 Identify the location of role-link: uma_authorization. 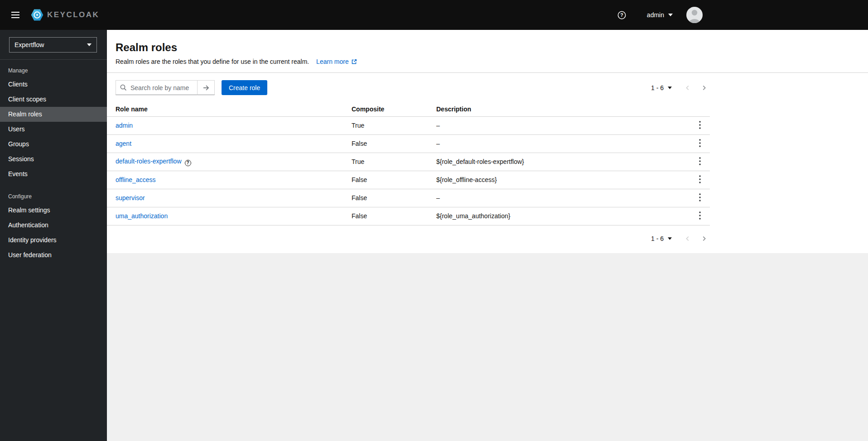
(141, 216).